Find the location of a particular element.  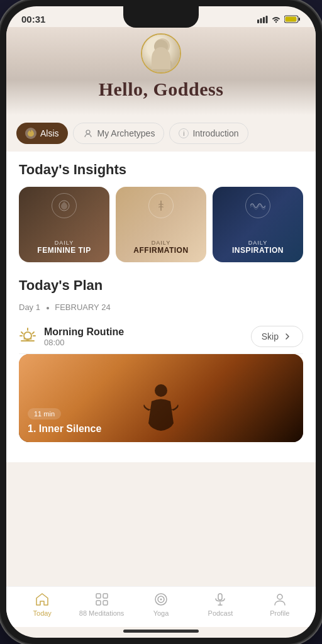

skip-button: Skip is located at coordinates (277, 336).